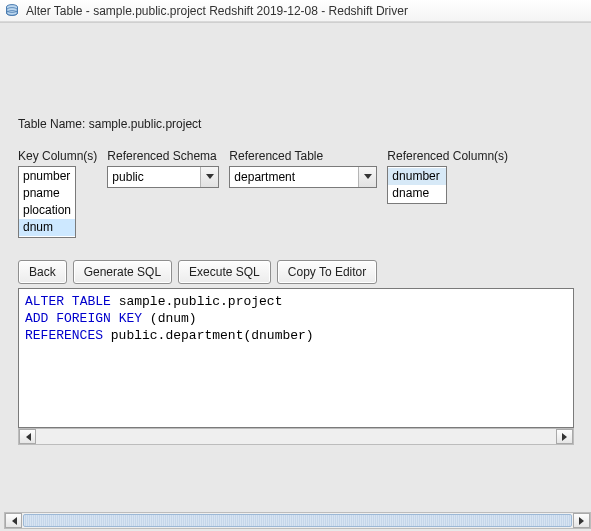 The image size is (591, 531). Describe the element at coordinates (448, 176) in the screenshot. I see `ref-columns-col: Referenced Column(s) dnumber dname` at that location.